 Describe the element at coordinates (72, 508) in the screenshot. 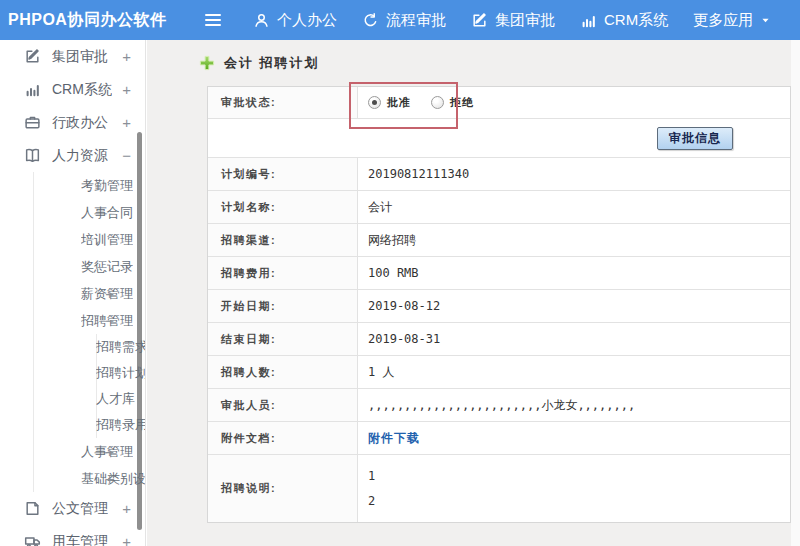

I see `sidebar-item-17: 公文管理+` at that location.